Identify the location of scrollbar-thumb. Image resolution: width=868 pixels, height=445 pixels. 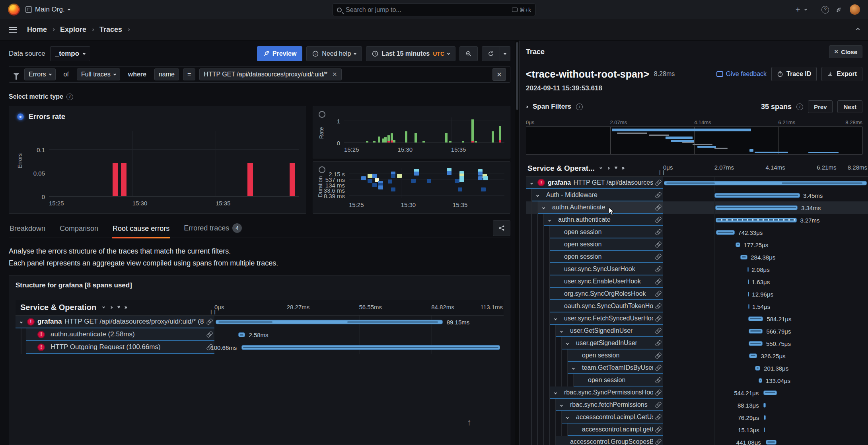
(517, 76).